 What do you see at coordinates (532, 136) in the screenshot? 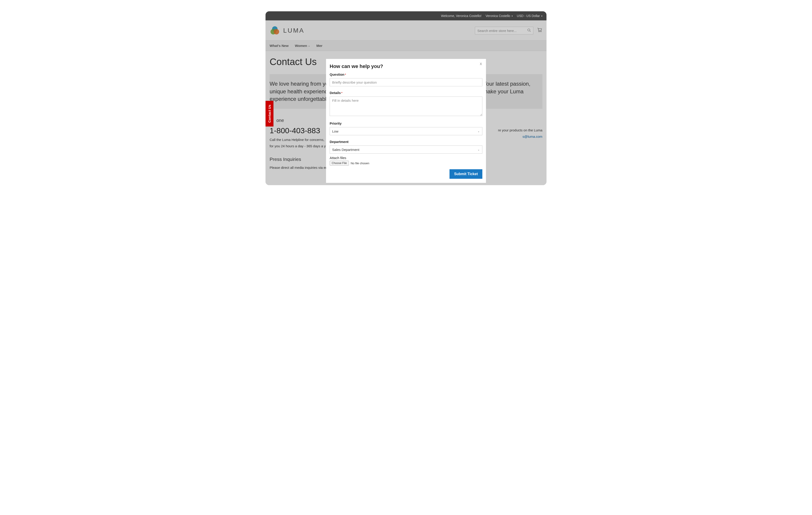
I see `apparel-email-link: s@luma.com` at bounding box center [532, 136].